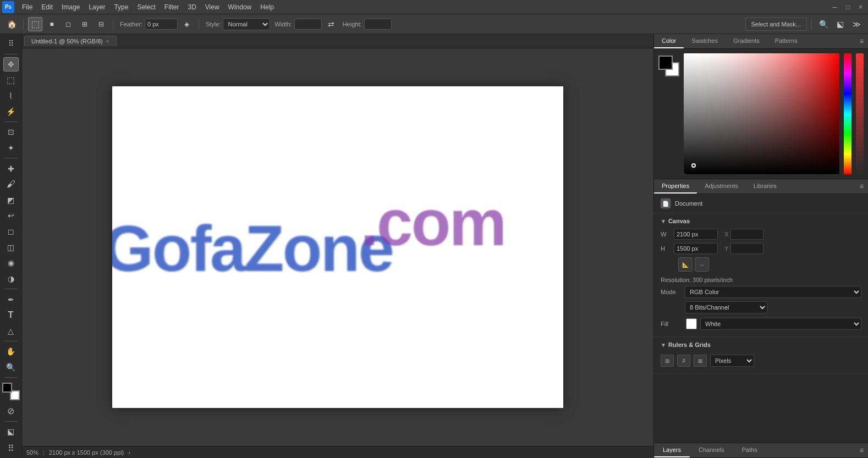 The image size is (868, 458). I want to click on menu-3d: 3D, so click(191, 7).